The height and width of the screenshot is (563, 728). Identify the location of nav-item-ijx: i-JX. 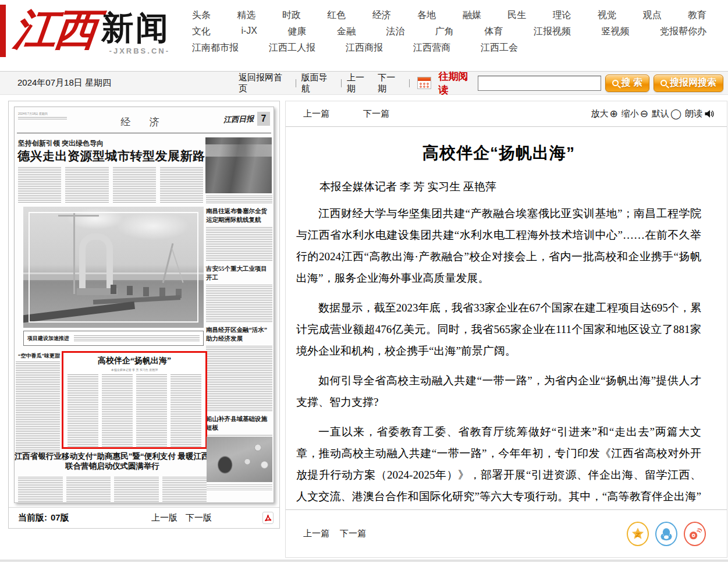
(249, 31).